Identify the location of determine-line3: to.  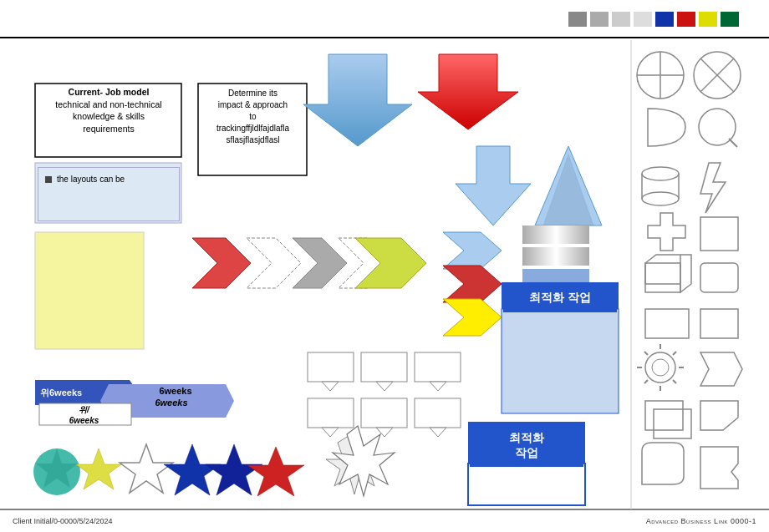
(252, 117).